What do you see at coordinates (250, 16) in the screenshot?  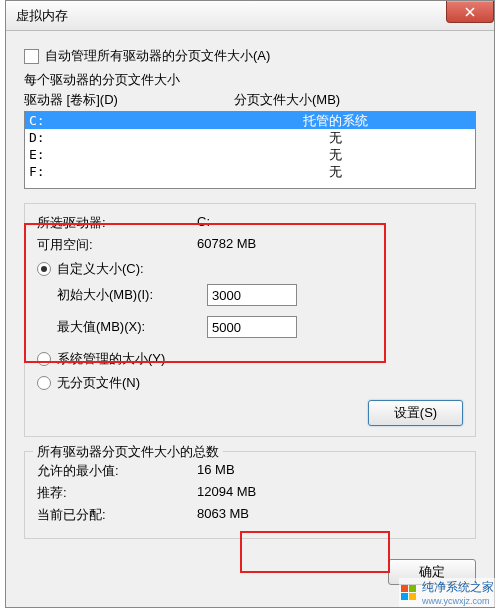 I see `titlebar: 虚拟内存` at bounding box center [250, 16].